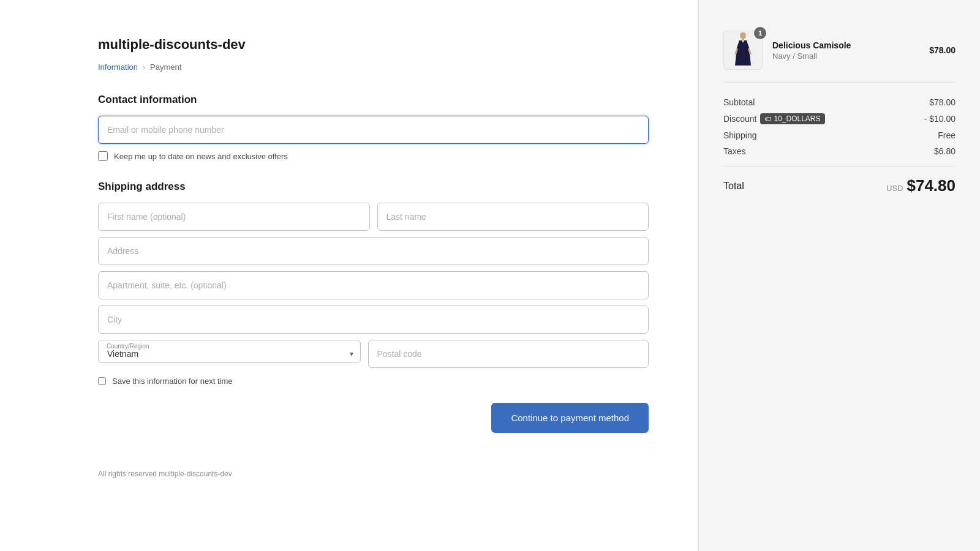 The height and width of the screenshot is (551, 980). What do you see at coordinates (374, 67) in the screenshot?
I see `breadcrumb: Information › Payment` at bounding box center [374, 67].